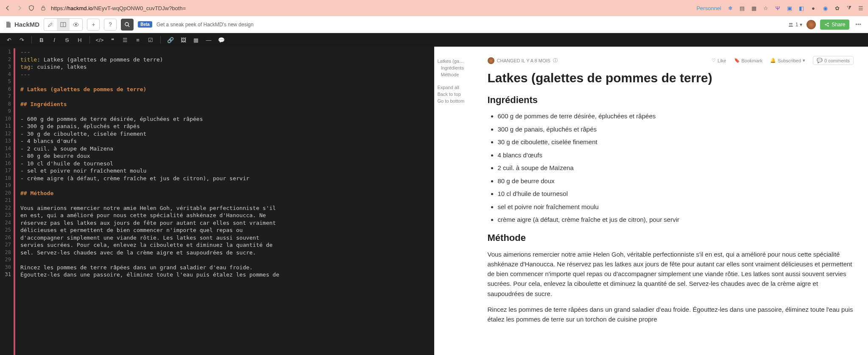 This screenshot has width=868, height=355. Describe the element at coordinates (813, 8) in the screenshot. I see `extension-icon: ●` at that location.